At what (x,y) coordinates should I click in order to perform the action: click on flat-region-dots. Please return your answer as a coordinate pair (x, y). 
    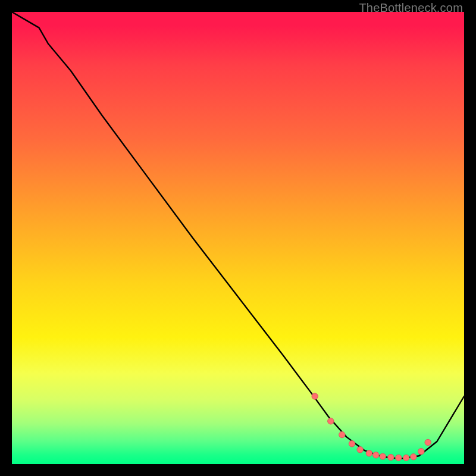
    Looking at the image, I should click on (371, 427).